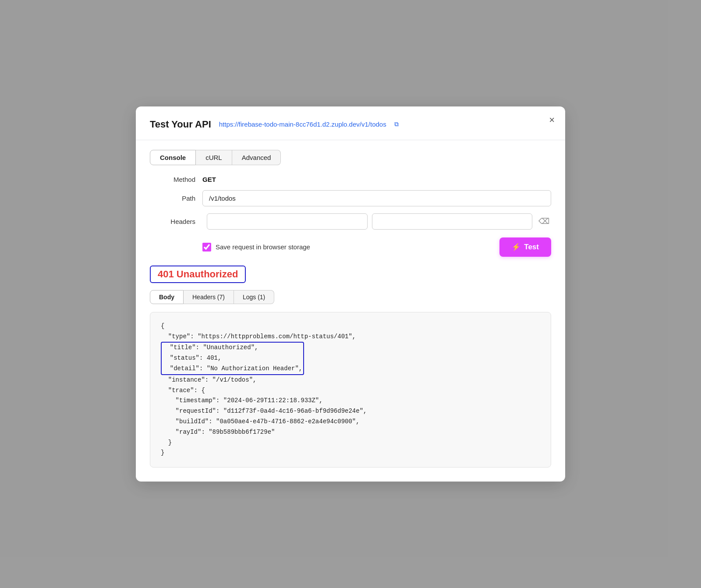  I want to click on save-test-row: Save request in browser storage ⚡ Test, so click(350, 247).